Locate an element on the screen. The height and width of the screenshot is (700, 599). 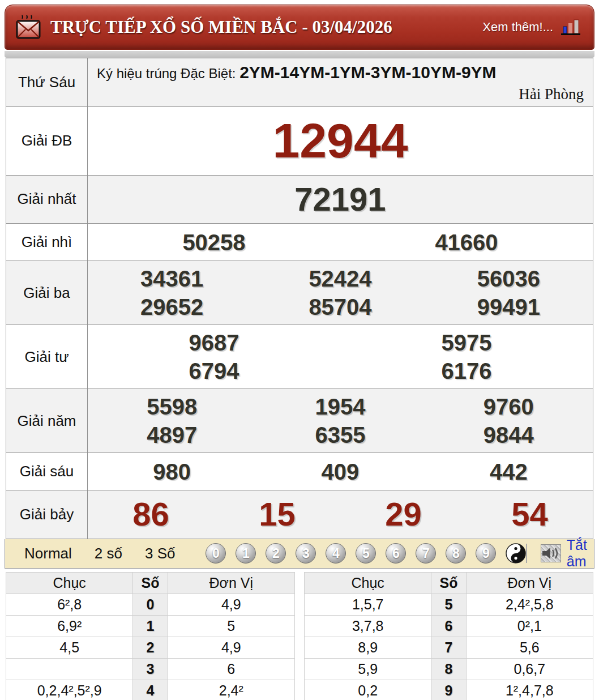
prize-number: 5598 is located at coordinates (172, 407).